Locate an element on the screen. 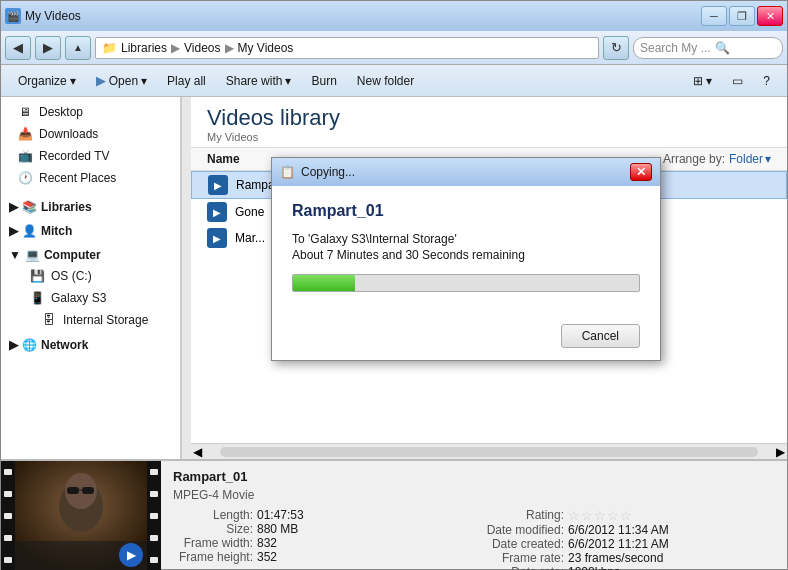 This screenshot has width=788, height=570. path-part-videos: Videos is located at coordinates (202, 48).